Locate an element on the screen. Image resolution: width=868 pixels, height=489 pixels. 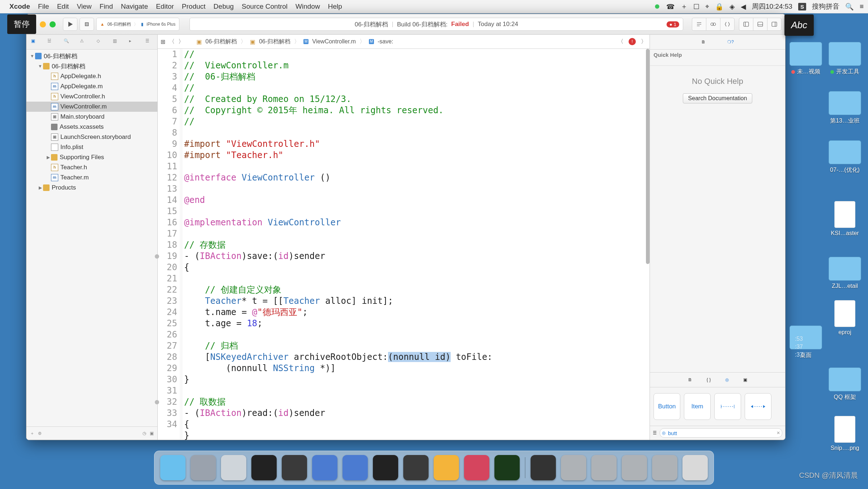
status-icon-wifi: ◈ is located at coordinates (732, 7).